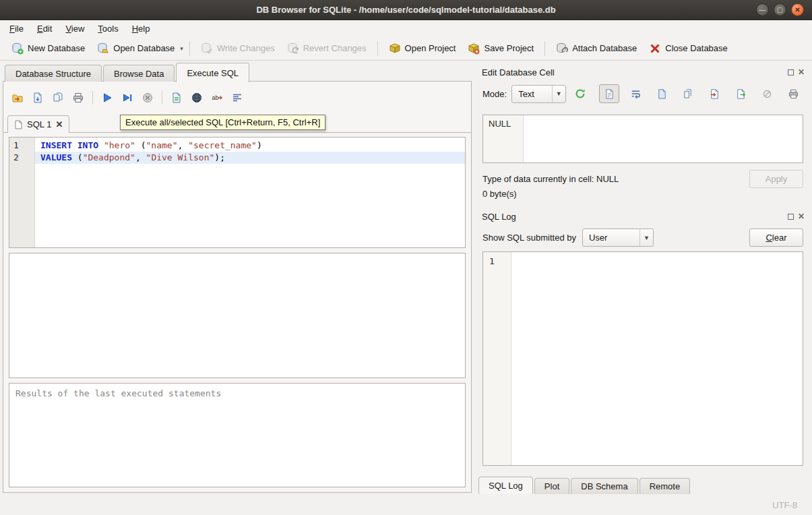 Image resolution: width=812 pixels, height=515 pixels. What do you see at coordinates (58, 98) in the screenshot?
I see `save-sql-file-as-button` at bounding box center [58, 98].